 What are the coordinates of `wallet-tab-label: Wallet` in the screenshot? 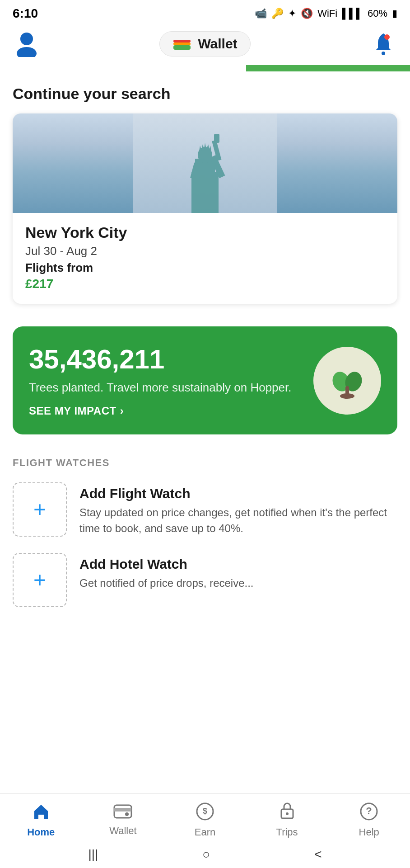 It's located at (123, 831).